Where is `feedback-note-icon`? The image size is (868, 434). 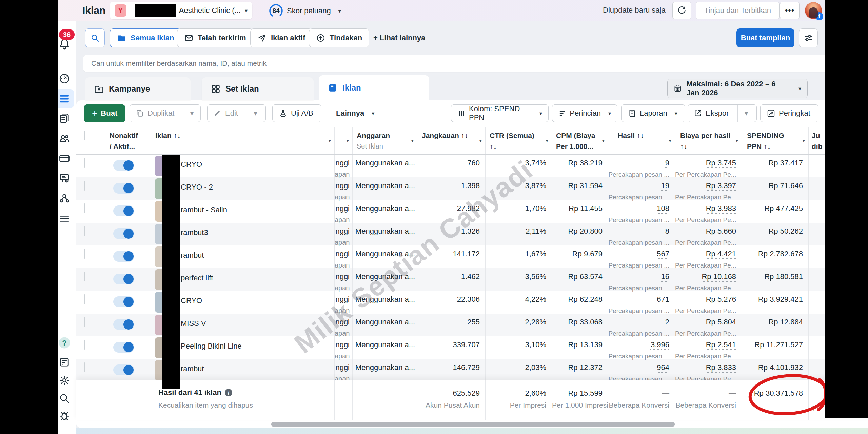
feedback-note-icon is located at coordinates (64, 362).